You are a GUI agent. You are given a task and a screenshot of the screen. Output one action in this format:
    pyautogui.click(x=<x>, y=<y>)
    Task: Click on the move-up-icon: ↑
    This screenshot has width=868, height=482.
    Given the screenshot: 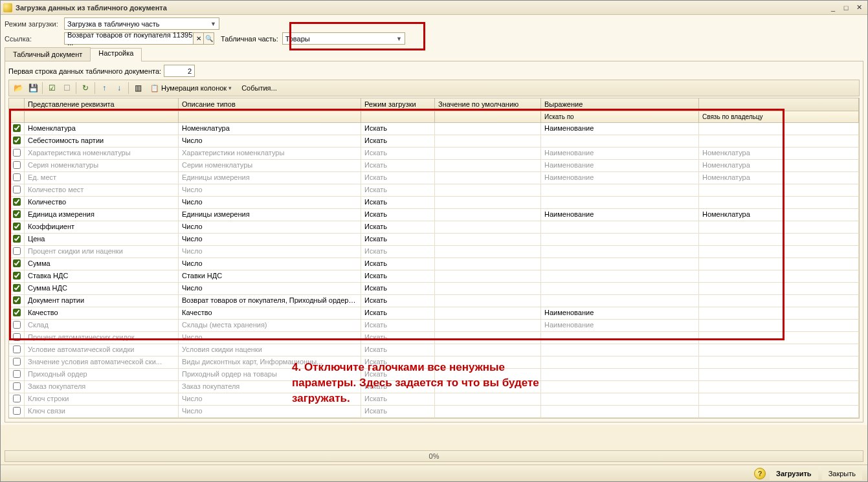 What is the action you would take?
    pyautogui.click(x=104, y=88)
    